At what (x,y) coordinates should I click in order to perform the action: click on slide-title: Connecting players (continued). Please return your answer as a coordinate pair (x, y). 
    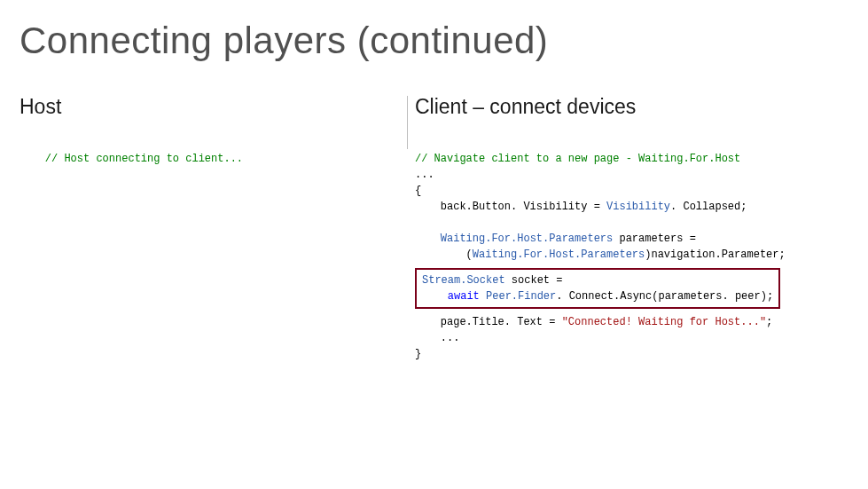
    Looking at the image, I should click on (284, 41).